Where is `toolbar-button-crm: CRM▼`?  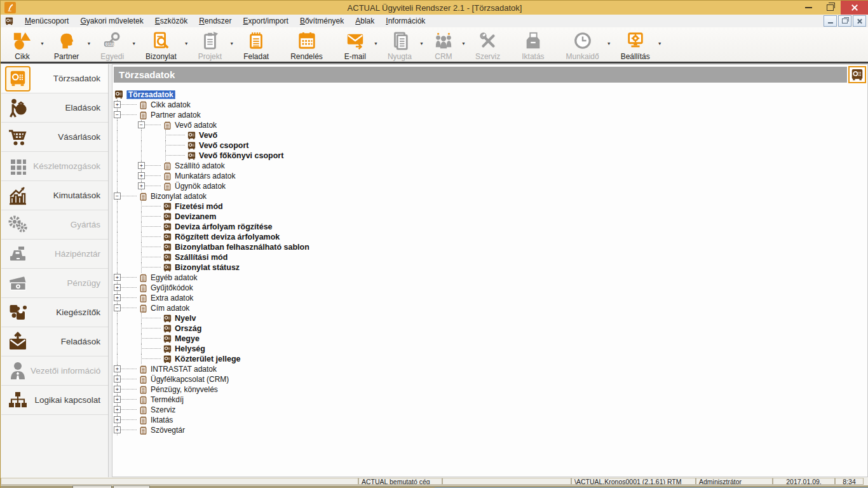
toolbar-button-crm: CRM▼ is located at coordinates (444, 44).